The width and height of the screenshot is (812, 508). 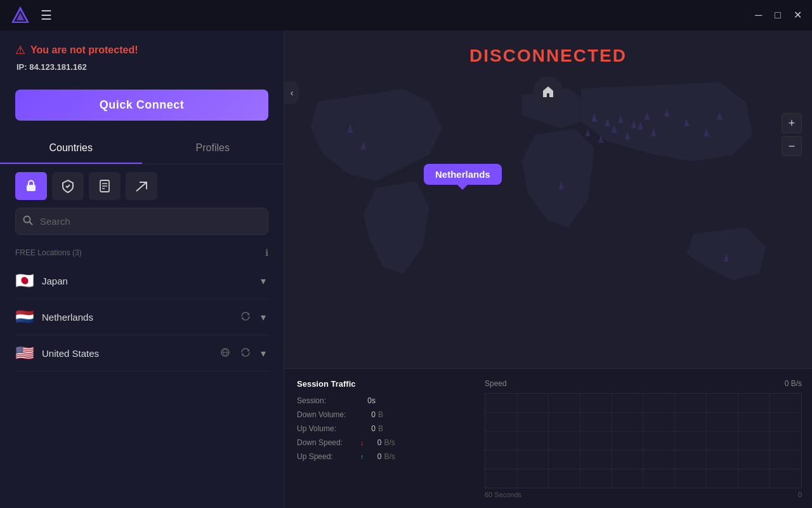 I want to click on speed-title: Speed, so click(x=496, y=384).